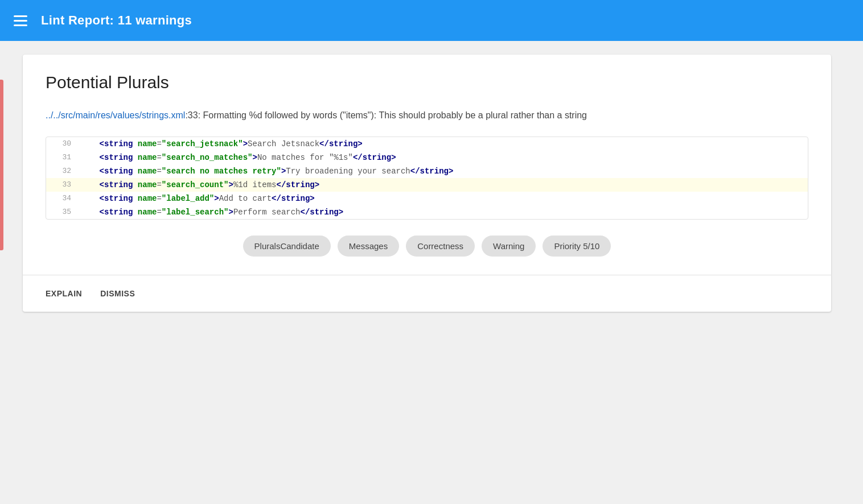 The image size is (863, 504). I want to click on tags-row: PluralsCandidate Messages Correctness Wa…, so click(427, 246).